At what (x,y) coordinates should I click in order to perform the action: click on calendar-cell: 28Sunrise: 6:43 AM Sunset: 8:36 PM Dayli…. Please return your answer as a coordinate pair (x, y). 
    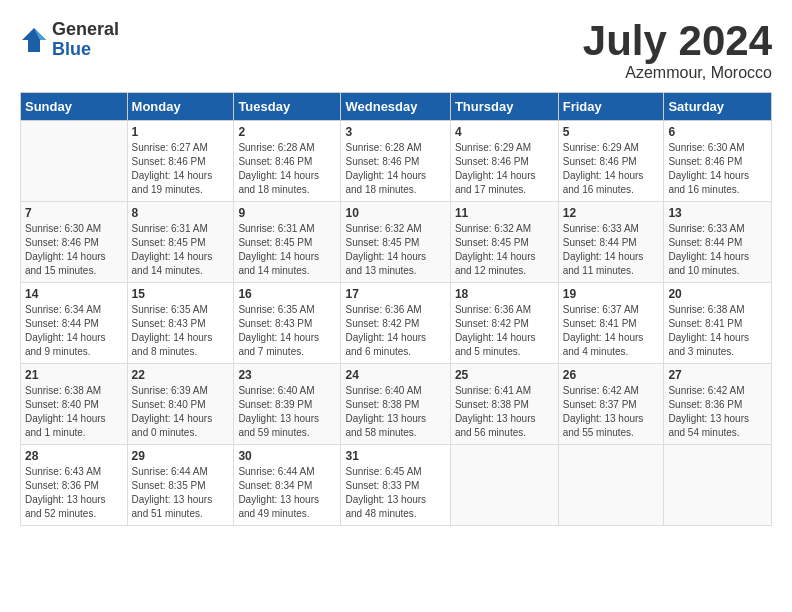
    Looking at the image, I should click on (74, 486).